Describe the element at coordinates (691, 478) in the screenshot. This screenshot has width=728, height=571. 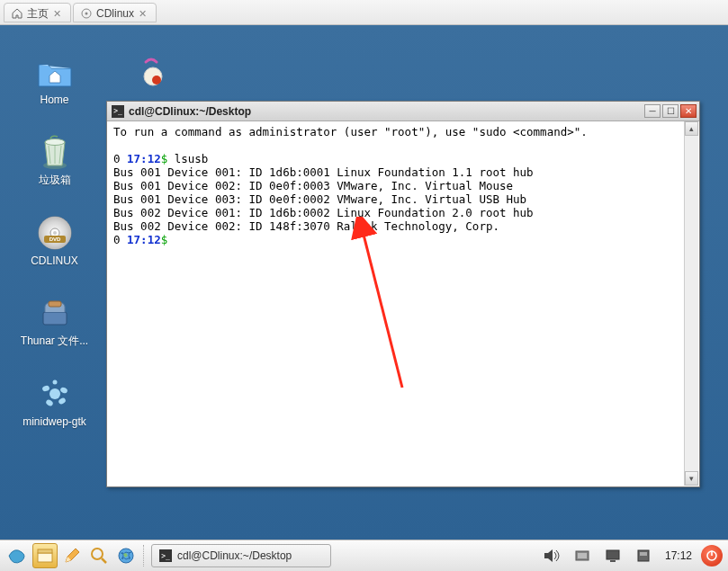
I see `scroll-down-button: ▾` at that location.